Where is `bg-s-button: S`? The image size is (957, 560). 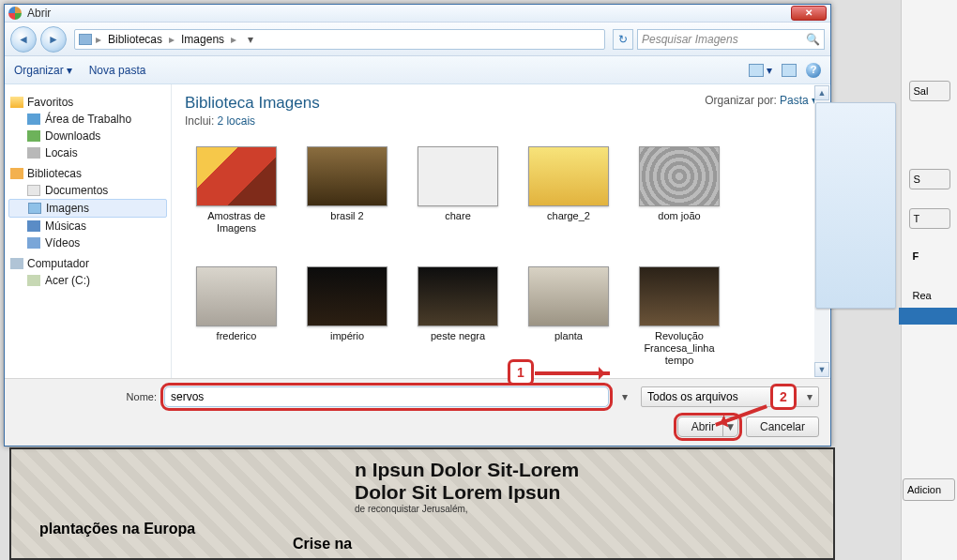
bg-s-button: S is located at coordinates (930, 179).